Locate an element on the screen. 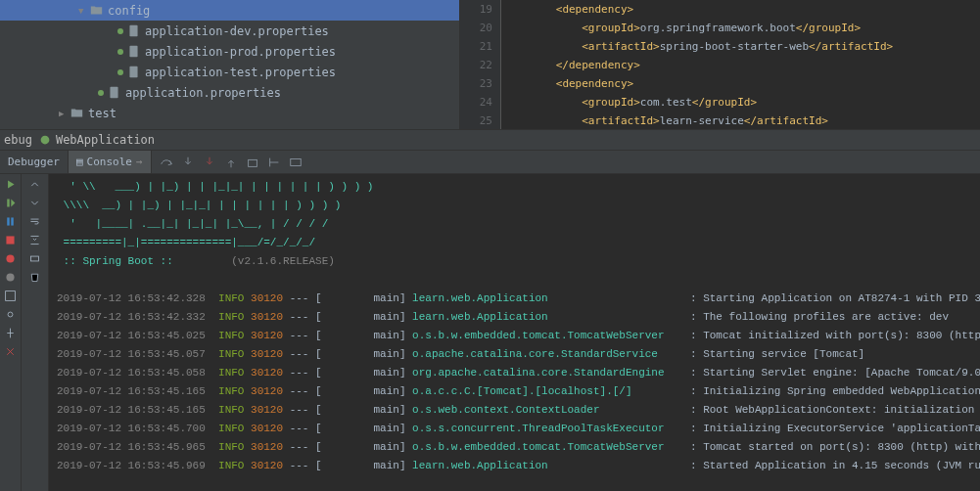 This screenshot has width=980, height=491. tree-file: application-test.properties is located at coordinates (229, 72).